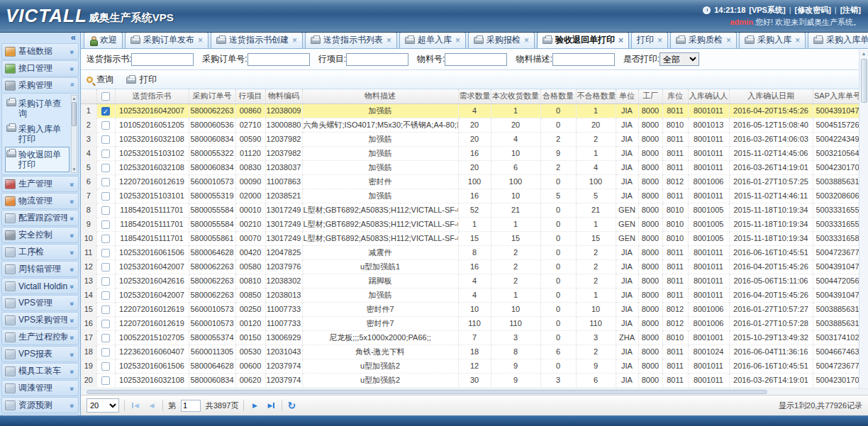 This screenshot has width=868, height=426. What do you see at coordinates (474, 96) in the screenshot?
I see `column-header-需求数量: 需求数量` at bounding box center [474, 96].